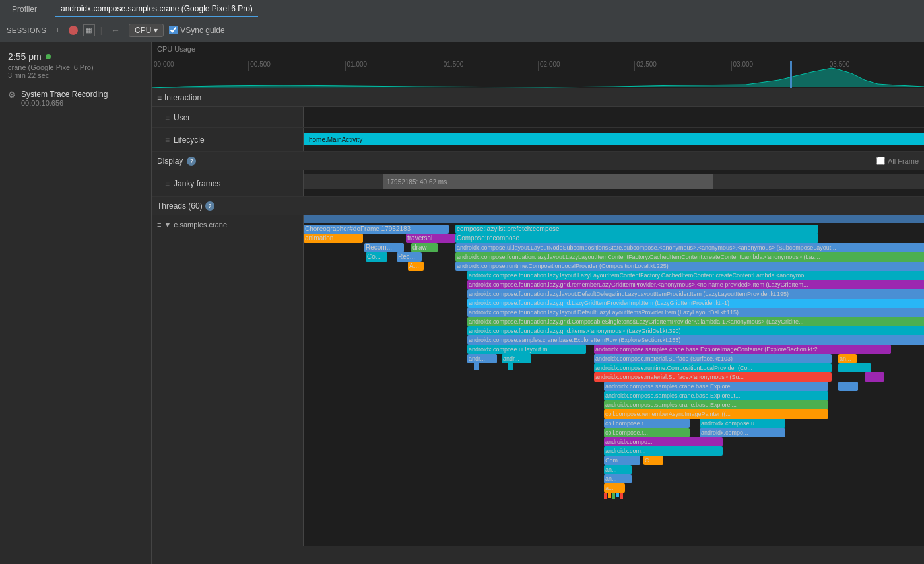 Image resolution: width=924 pixels, height=564 pixels. I want to click on cpu-label: CPU, so click(143, 30).